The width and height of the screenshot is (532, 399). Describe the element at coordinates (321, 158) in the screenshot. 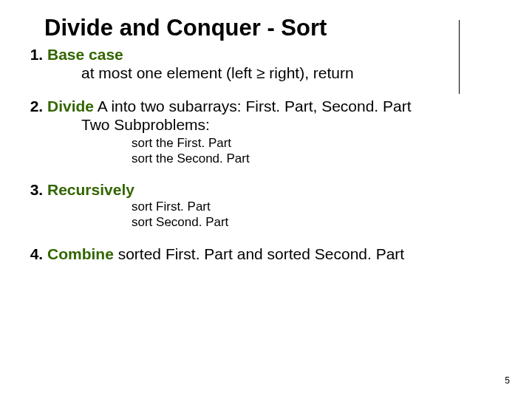

I see `item-sub2: sort the Second. Part` at that location.